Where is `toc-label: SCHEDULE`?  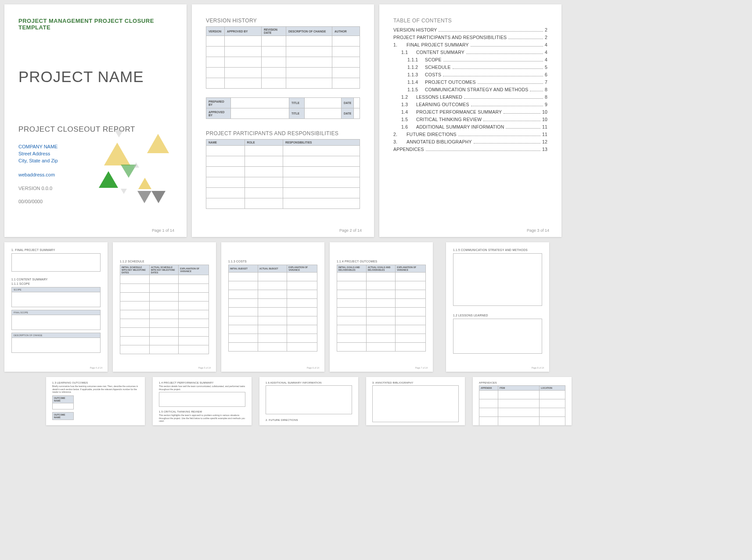 toc-label: SCHEDULE is located at coordinates (438, 67).